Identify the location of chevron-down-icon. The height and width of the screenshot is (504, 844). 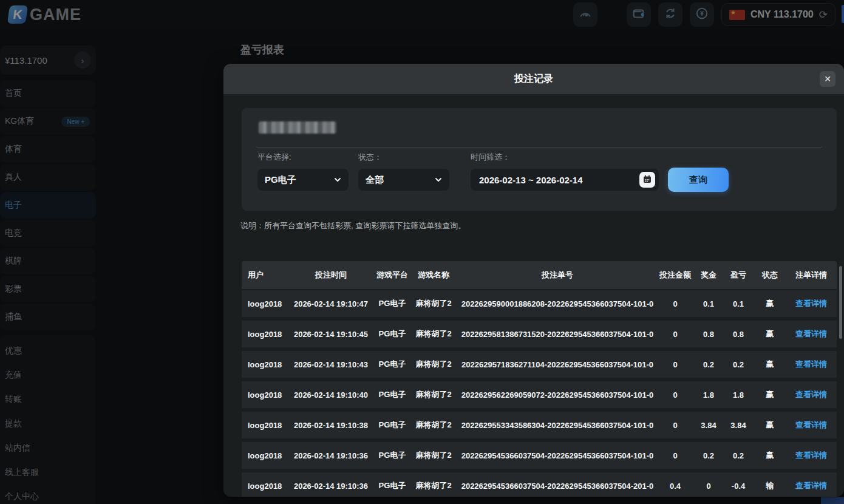
(338, 180).